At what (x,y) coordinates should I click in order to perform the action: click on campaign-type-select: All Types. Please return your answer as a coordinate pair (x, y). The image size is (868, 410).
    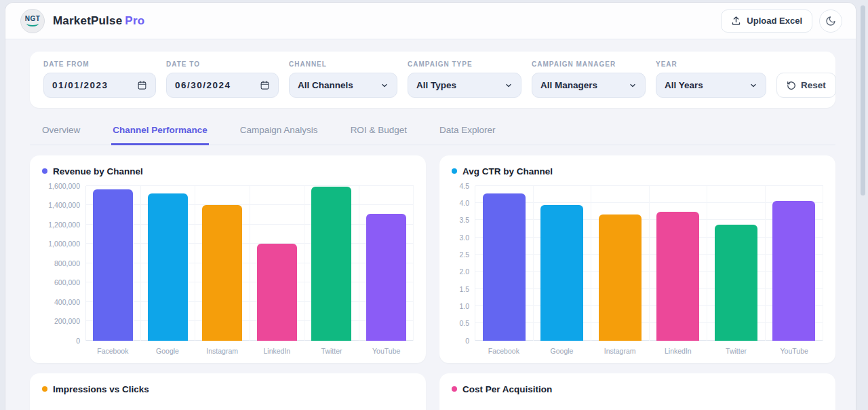
    Looking at the image, I should click on (465, 86).